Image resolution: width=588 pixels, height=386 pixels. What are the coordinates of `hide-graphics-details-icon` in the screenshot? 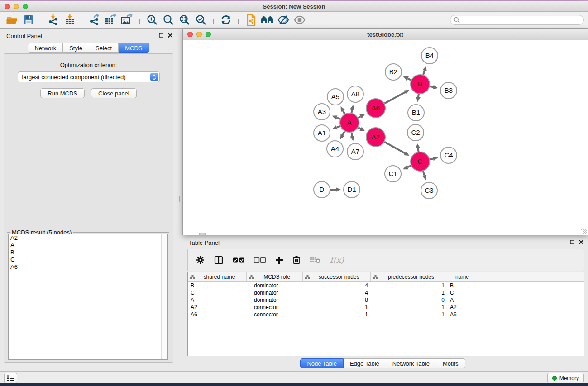 It's located at (283, 20).